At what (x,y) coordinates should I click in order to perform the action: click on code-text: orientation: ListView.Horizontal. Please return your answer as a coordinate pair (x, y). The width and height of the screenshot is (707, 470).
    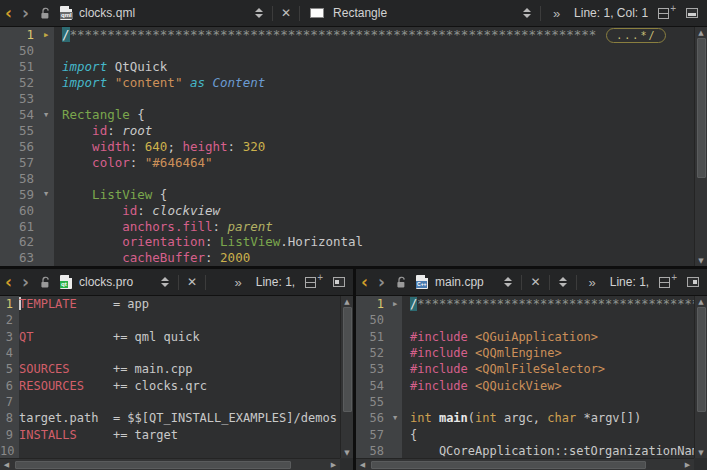
    Looking at the image, I should click on (208, 242).